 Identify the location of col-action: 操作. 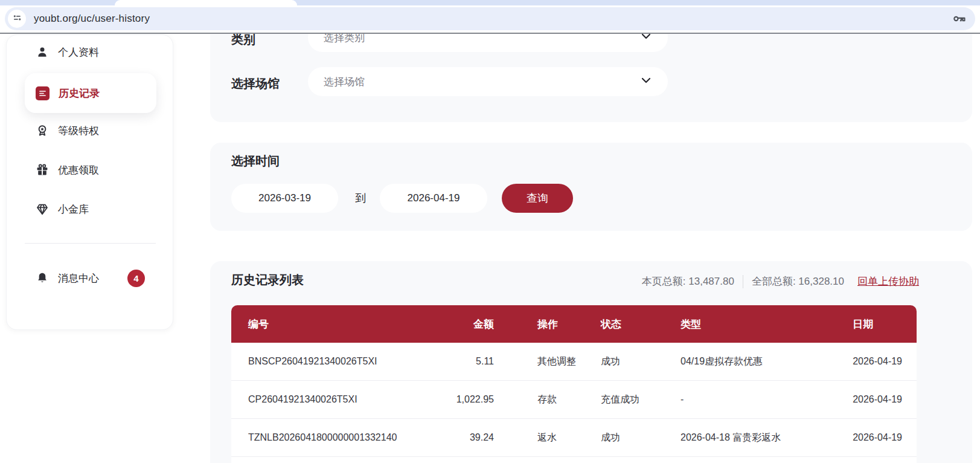
(547, 324).